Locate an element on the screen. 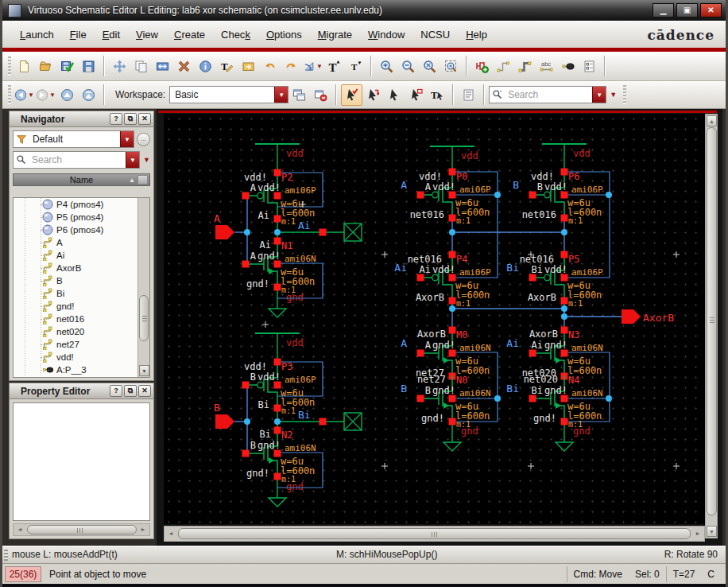 The width and height of the screenshot is (728, 587). toolbar-search-box: Search▼ is located at coordinates (548, 95).